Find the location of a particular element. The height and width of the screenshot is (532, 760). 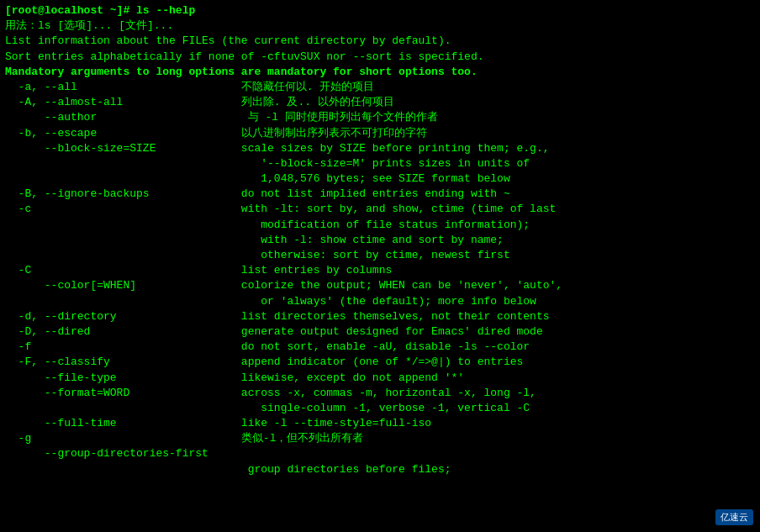

terminal-line-l1: [root@localhost ~]# ls --help is located at coordinates (380, 11).